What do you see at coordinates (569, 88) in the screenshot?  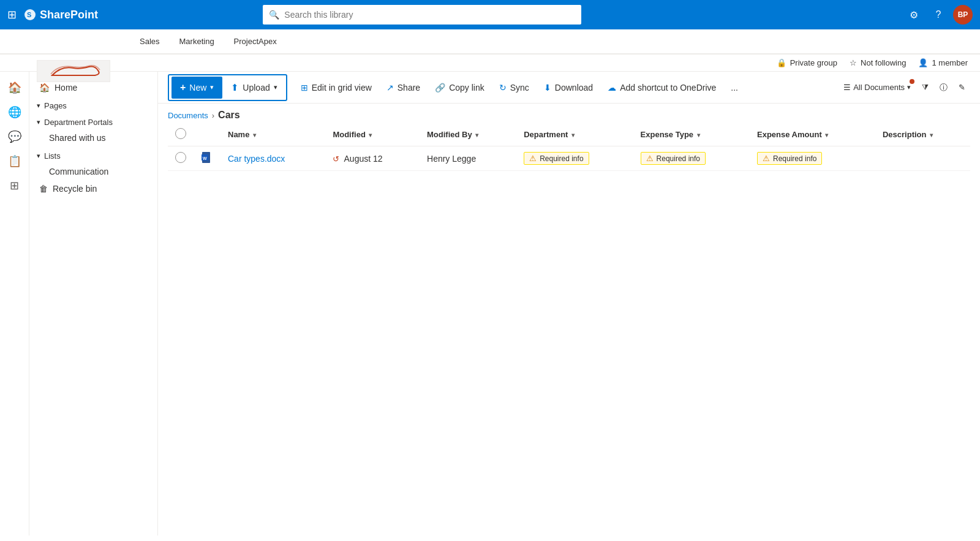 I see `command-bar: + New ▾ ⬆ Upload ▾ ⊞ Edit in grid view ↗…` at bounding box center [569, 88].